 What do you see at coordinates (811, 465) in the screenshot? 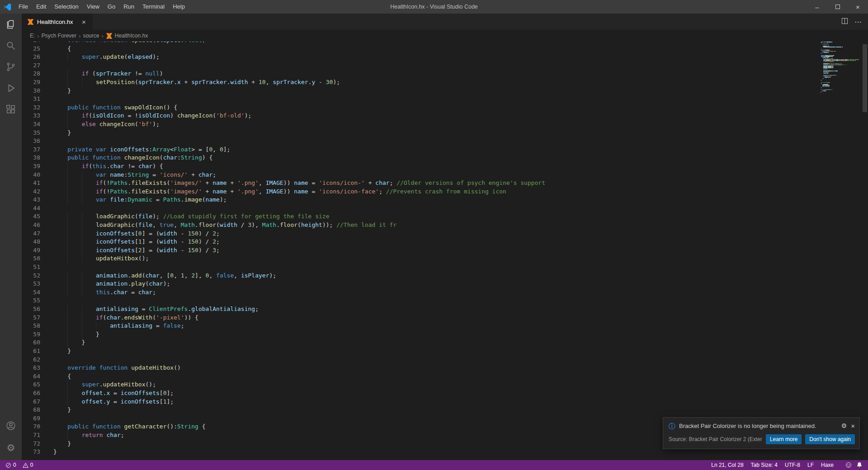
I see `status-eol: LF` at bounding box center [811, 465].